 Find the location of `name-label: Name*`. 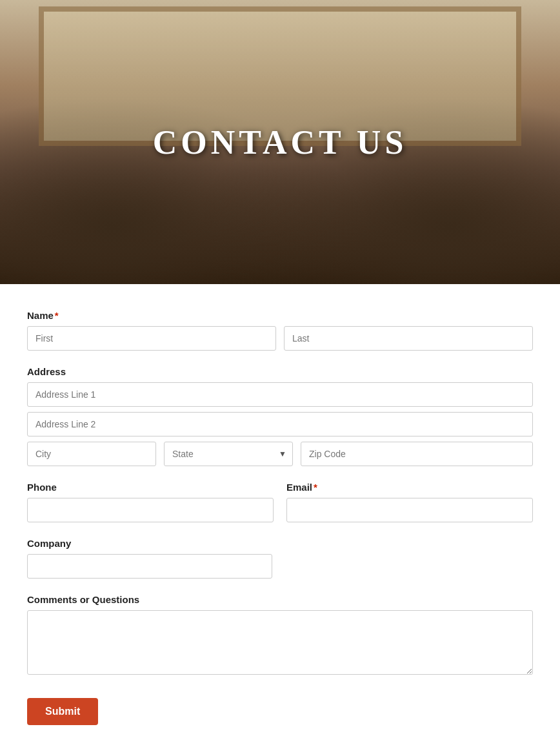

name-label: Name* is located at coordinates (280, 315).